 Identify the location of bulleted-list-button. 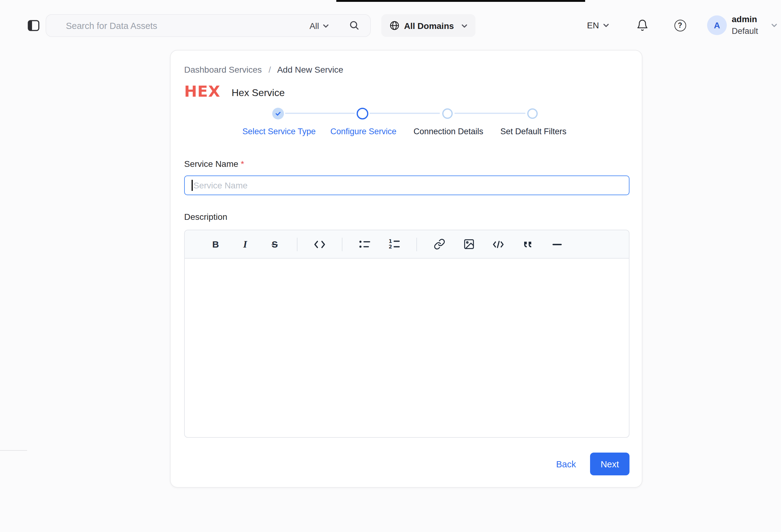
(365, 244).